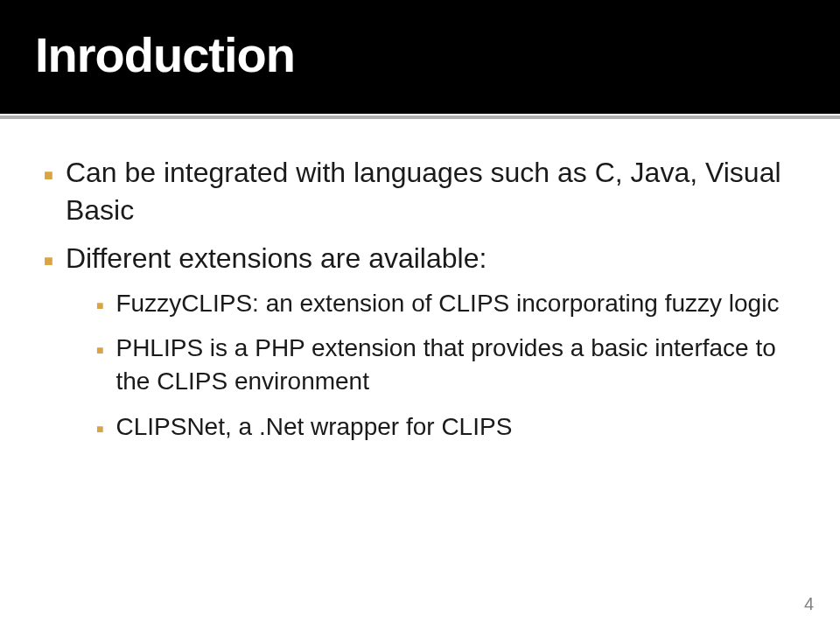 This screenshot has height=630, width=840. I want to click on bullet-text: Different extensions are available:, so click(276, 259).